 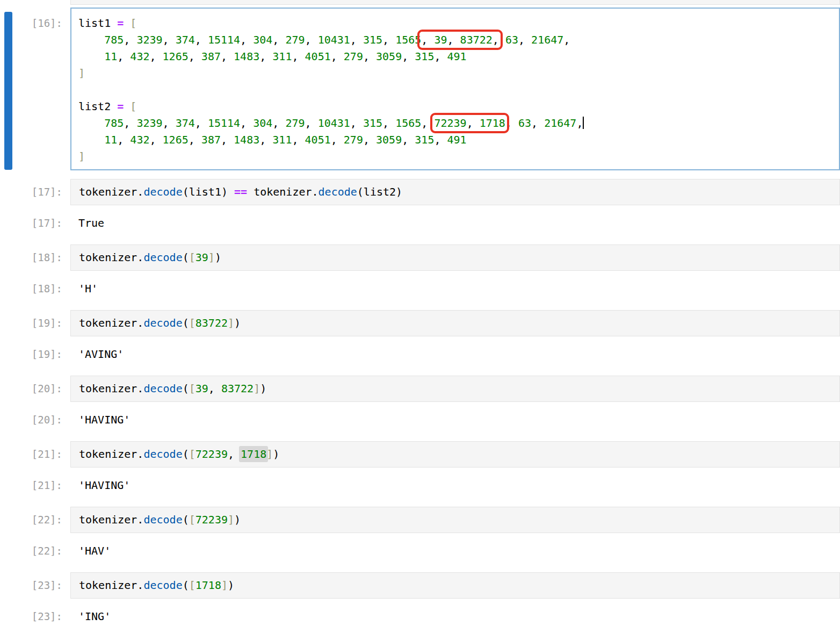 What do you see at coordinates (254, 454) in the screenshot?
I see `highlighted-token: 1718` at bounding box center [254, 454].